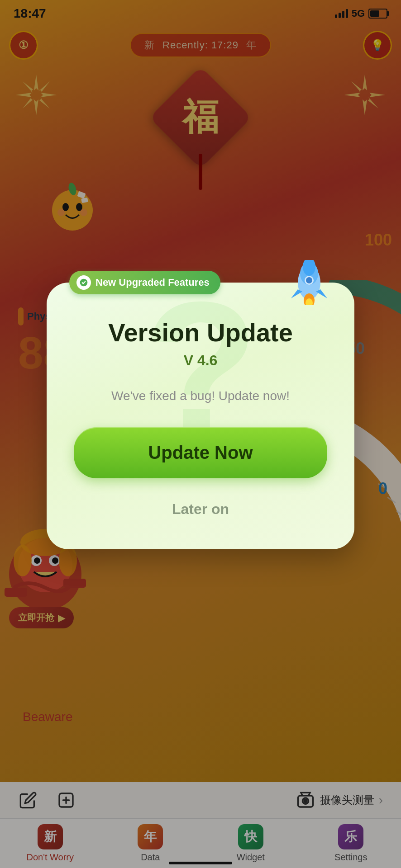  What do you see at coordinates (200, 361) in the screenshot?
I see `modal-version: V 4.6` at bounding box center [200, 361].